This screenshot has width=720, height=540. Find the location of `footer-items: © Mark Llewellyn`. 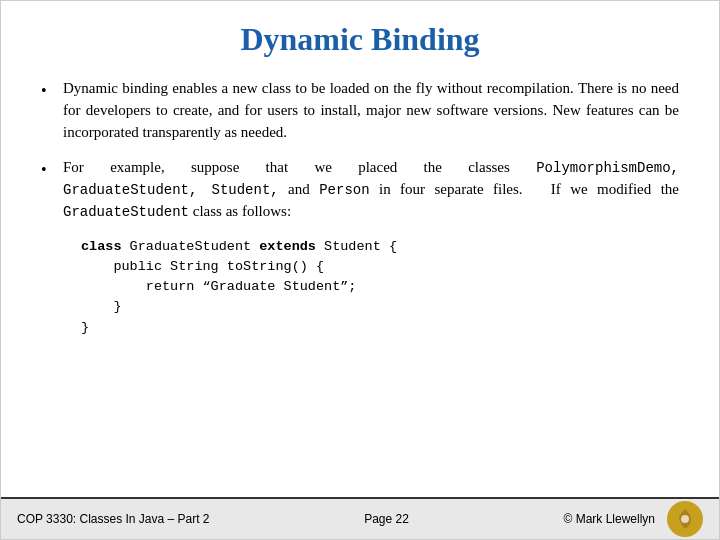

footer-items: © Mark Llewellyn is located at coordinates (633, 519).